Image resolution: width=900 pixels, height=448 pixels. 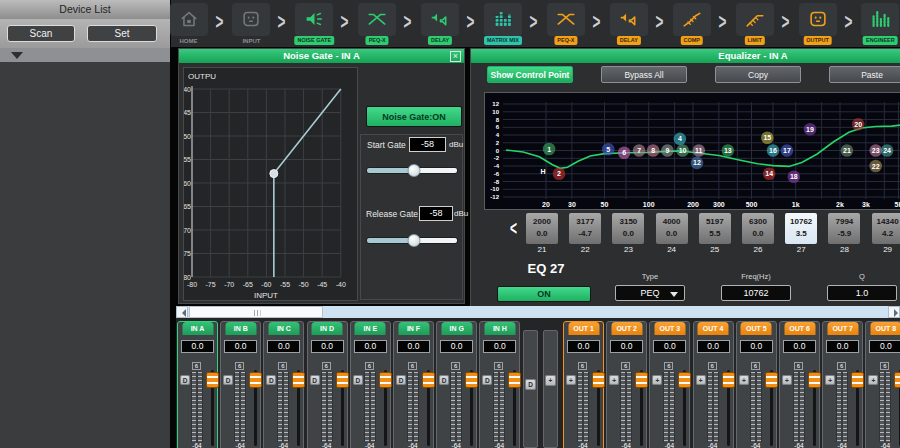 What do you see at coordinates (122, 34) in the screenshot?
I see `set-button: Set` at bounding box center [122, 34].